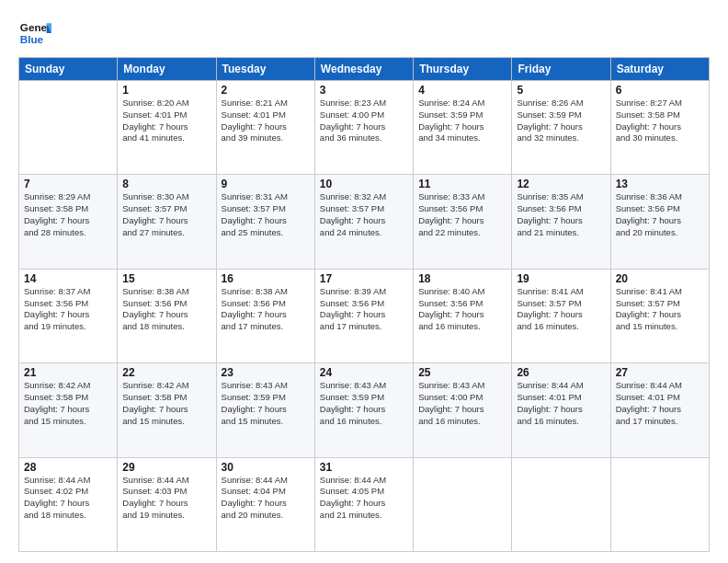 This screenshot has height=563, width=728. I want to click on day-info: Sunrise: 8:26 AM Sunset: 3:59 PM Dayligh…, so click(561, 121).